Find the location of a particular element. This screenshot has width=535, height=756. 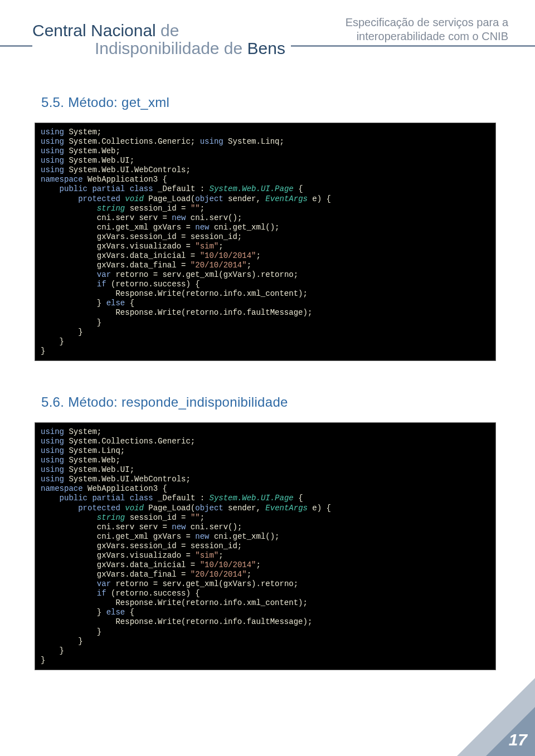

page-number: 17 is located at coordinates (518, 740).